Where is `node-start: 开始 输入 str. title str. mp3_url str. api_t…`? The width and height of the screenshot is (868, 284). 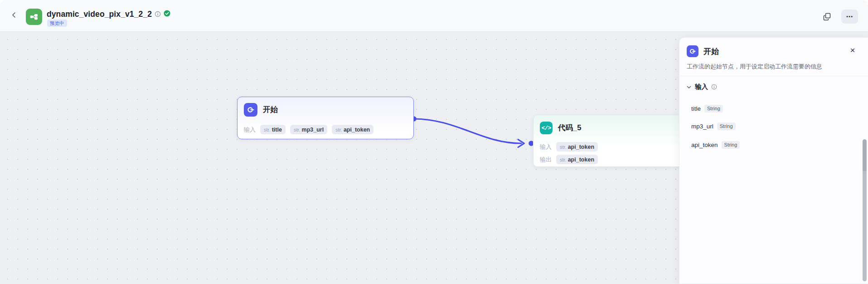 node-start: 开始 输入 str. title str. mp3_url str. api_t… is located at coordinates (325, 118).